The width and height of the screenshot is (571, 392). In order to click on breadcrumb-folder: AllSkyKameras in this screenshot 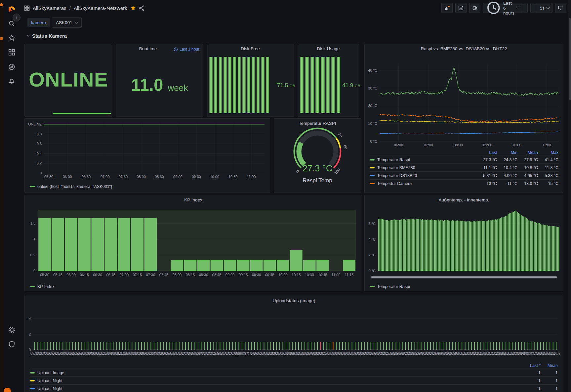, I will do `click(50, 8)`.